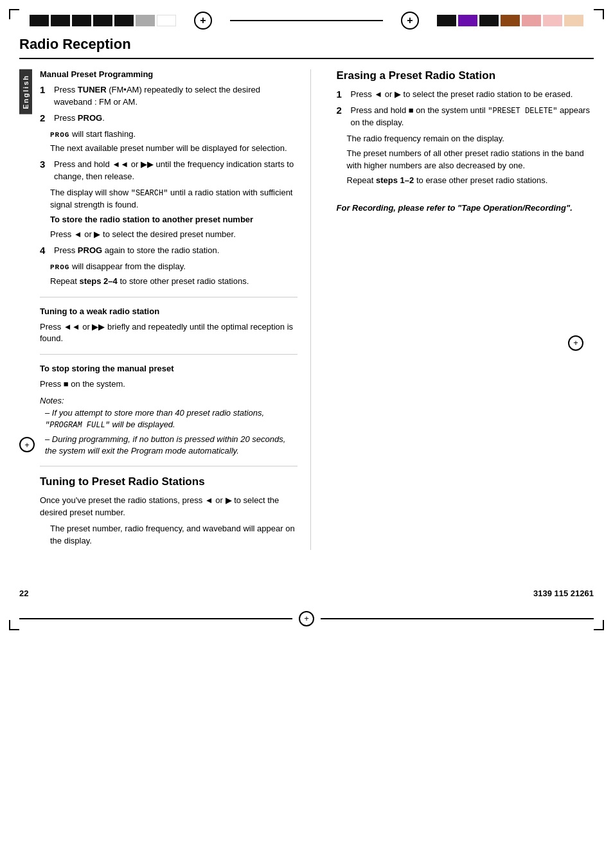  Describe the element at coordinates (599, 14) in the screenshot. I see `corner-tr` at that location.